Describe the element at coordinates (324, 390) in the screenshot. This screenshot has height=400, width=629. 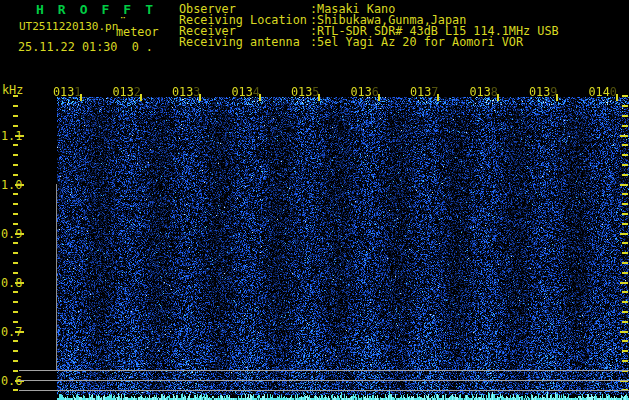
I see `band-marker-line-lower` at that location.